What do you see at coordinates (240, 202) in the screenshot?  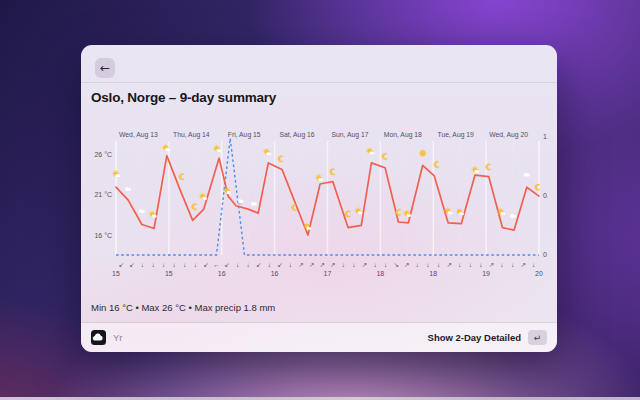 I see `rain-cloud-icon` at bounding box center [240, 202].